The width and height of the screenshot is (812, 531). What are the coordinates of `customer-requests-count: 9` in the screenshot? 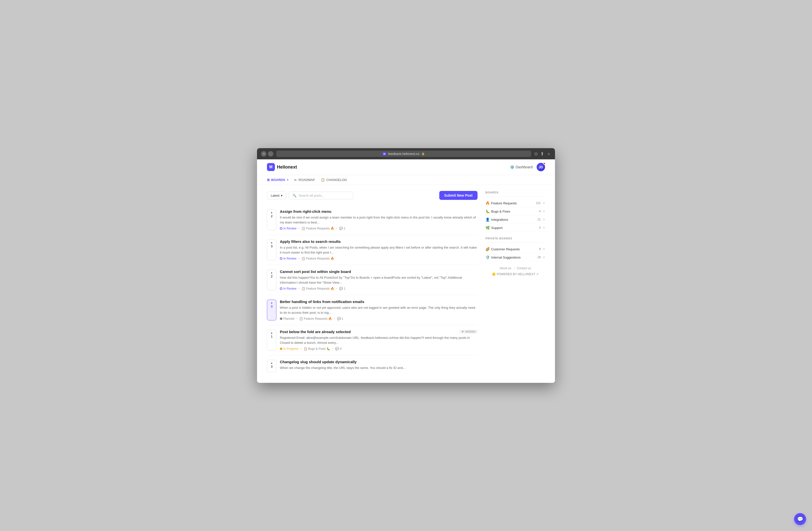 It's located at (540, 249).